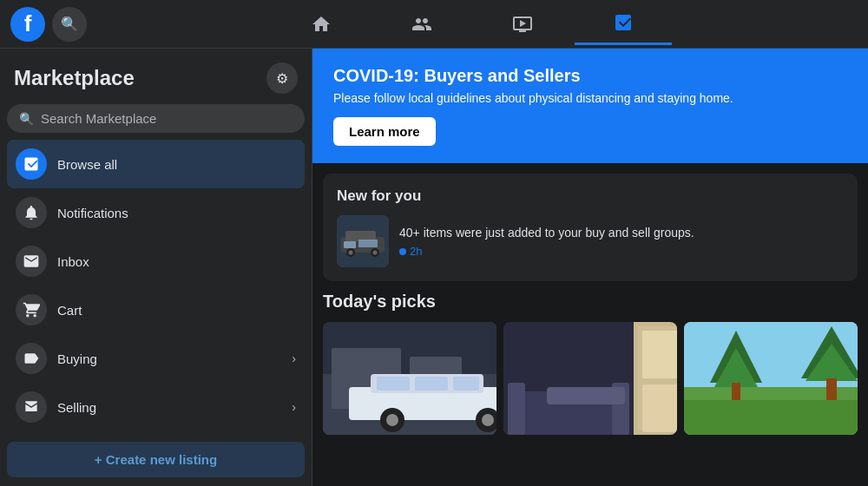 Image resolution: width=868 pixels, height=486 pixels. What do you see at coordinates (66, 164) in the screenshot?
I see `browse-all-left: Browse all` at bounding box center [66, 164].